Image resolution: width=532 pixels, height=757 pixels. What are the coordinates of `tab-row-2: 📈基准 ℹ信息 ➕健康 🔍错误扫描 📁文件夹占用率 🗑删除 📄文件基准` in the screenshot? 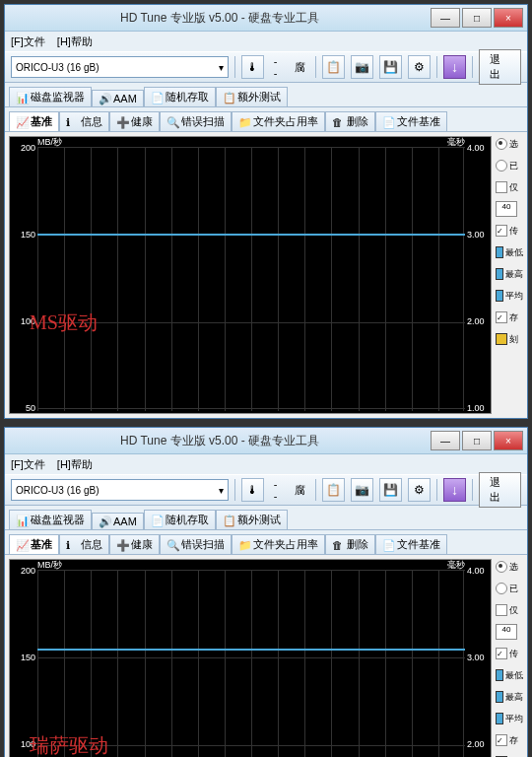 It's located at (266, 120).